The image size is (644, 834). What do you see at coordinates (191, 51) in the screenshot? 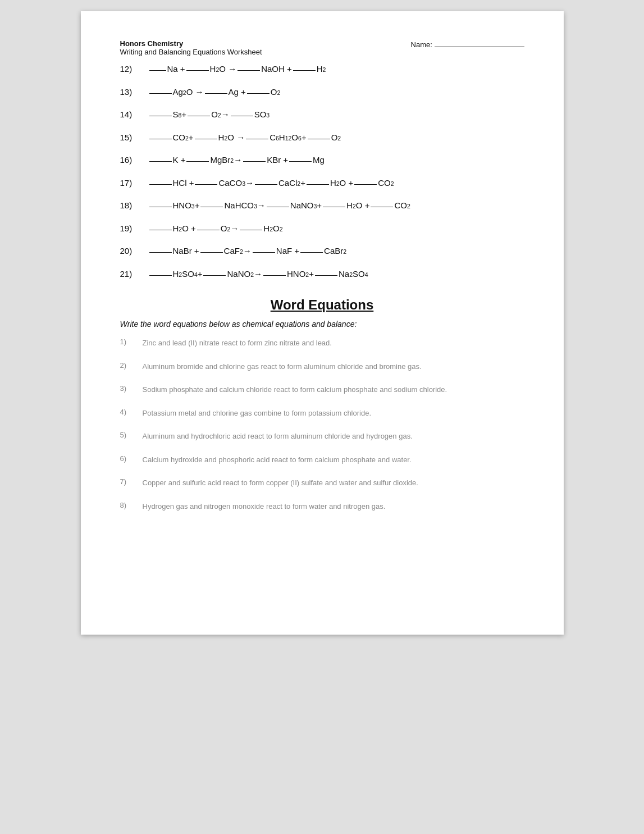
I see `header-left: Honors Chemistry Writing and Balancing E…` at bounding box center [191, 51].